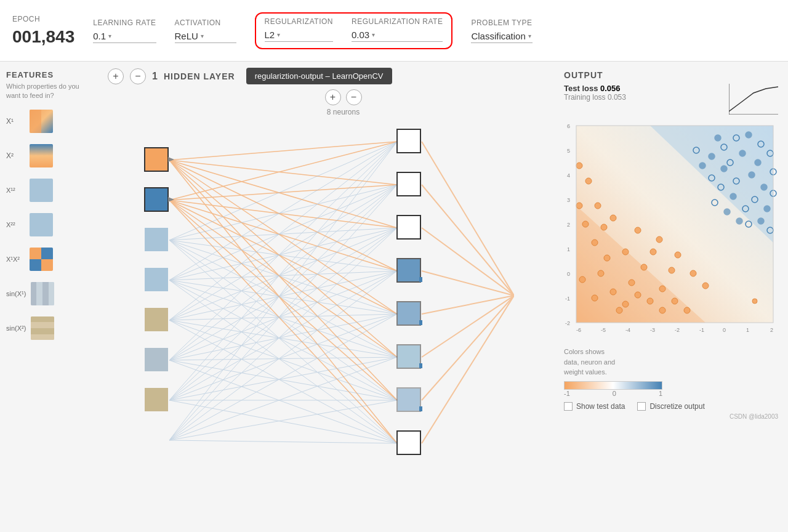  Describe the element at coordinates (199, 76) in the screenshot. I see `hidden-layer-label: HIDDEN LAYER` at that location.